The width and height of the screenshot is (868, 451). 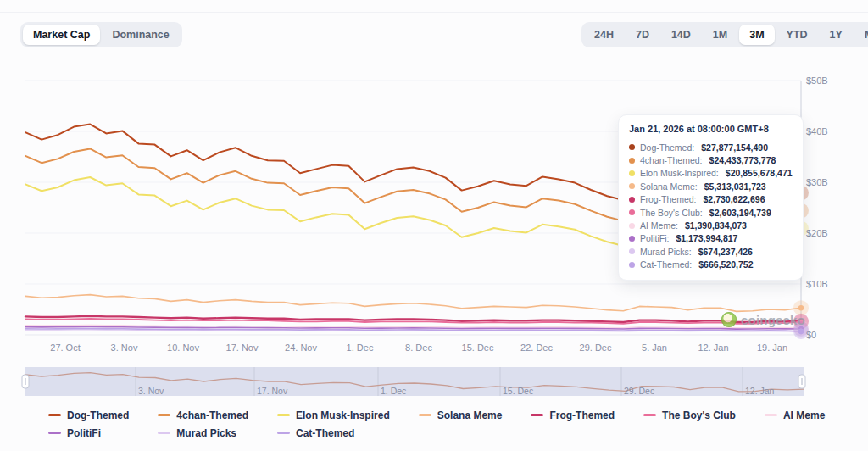 What do you see at coordinates (342, 415) in the screenshot?
I see `legend-label: Elon Musk-Inspired` at bounding box center [342, 415].